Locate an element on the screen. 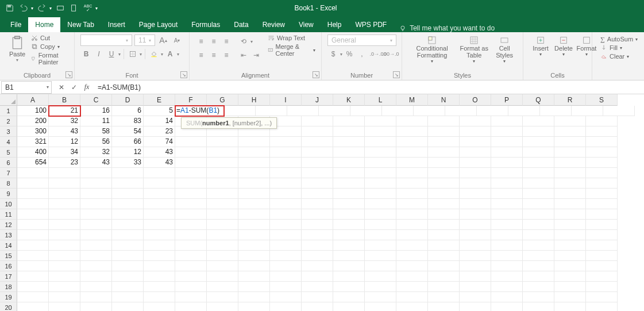 This screenshot has width=644, height=311. tab-data: Data is located at coordinates (241, 25).